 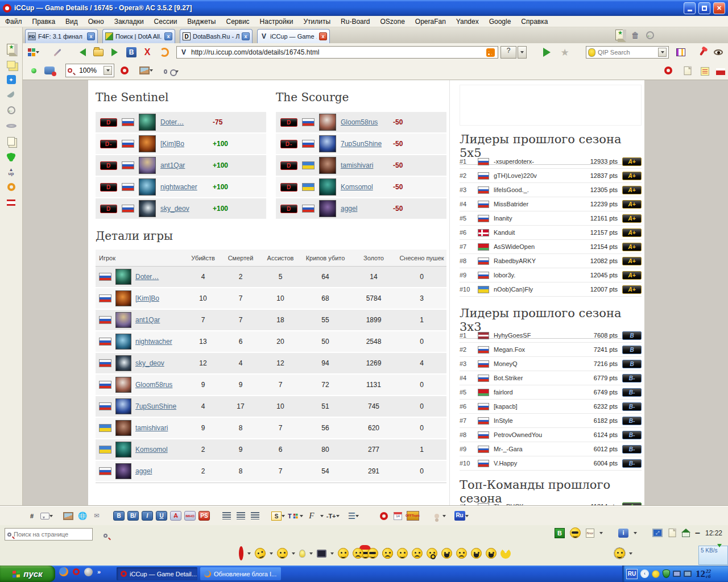 I want to click on pacman-smiley-button, so click(x=506, y=554).